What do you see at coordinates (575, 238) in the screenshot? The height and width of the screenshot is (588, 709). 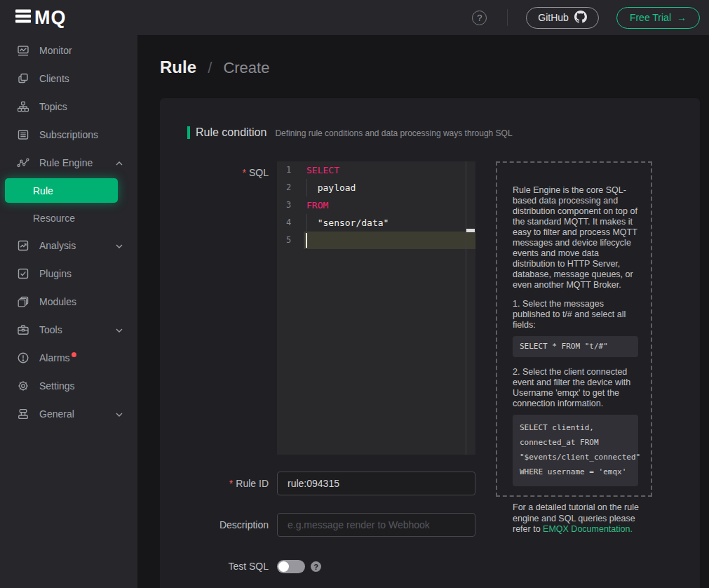 I see `tip-paragraph: Rule Engine is the core SQL-based data p…` at bounding box center [575, 238].